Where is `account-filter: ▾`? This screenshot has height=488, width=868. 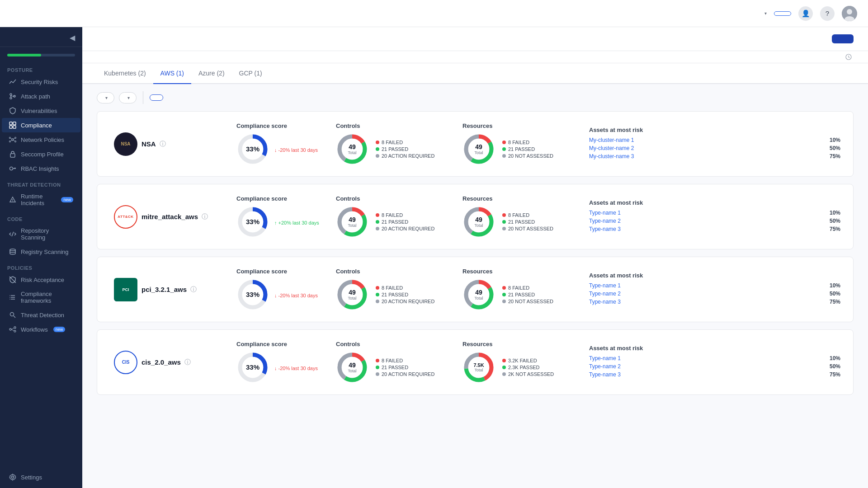
account-filter: ▾ is located at coordinates (127, 98).